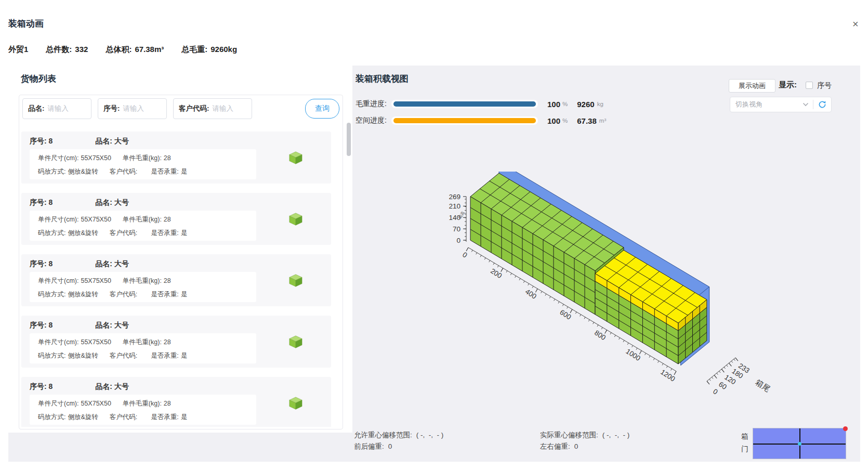  What do you see at coordinates (496, 273) in the screenshot?
I see `svg-text: 200` at bounding box center [496, 273].